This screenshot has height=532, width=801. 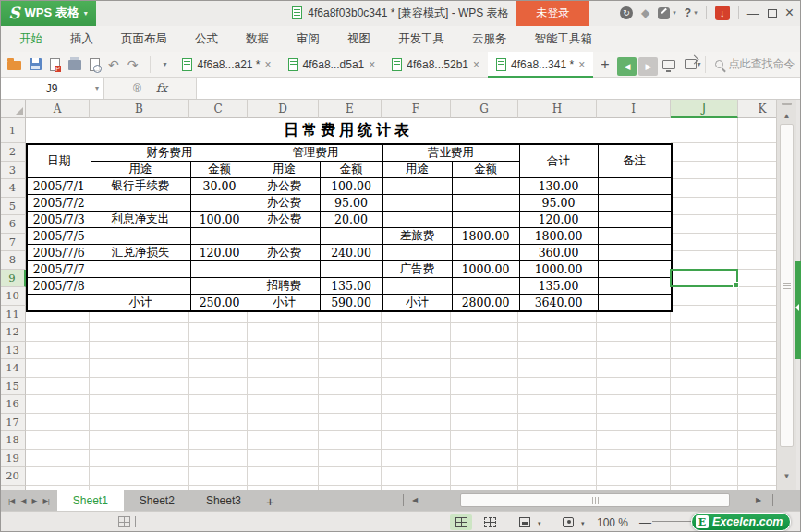 I want to click on row-header-1: 1, so click(x=13, y=131).